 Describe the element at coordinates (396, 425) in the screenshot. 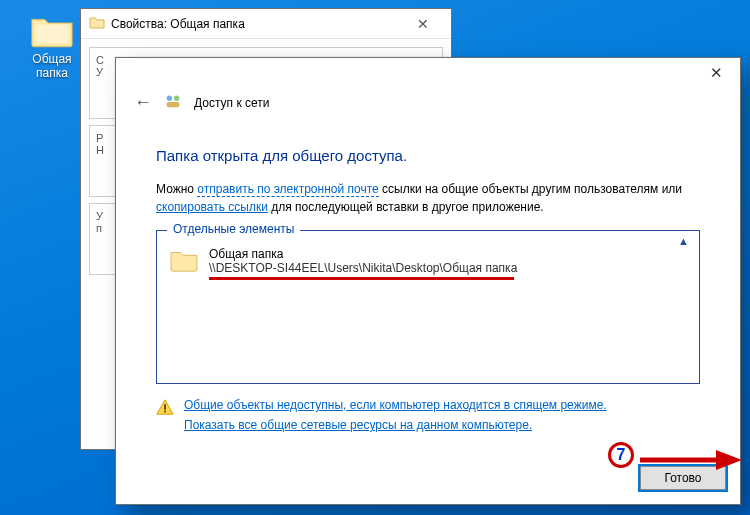

I see `show-all-shares-link: Показать все общие сетевые ресурсы на да…` at that location.